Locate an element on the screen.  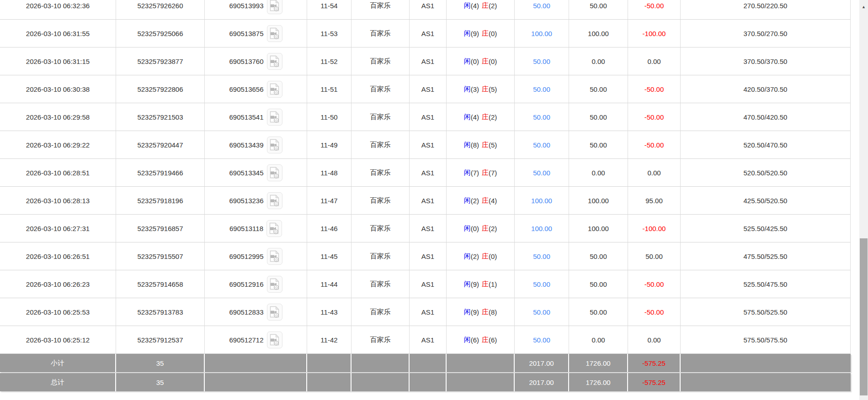
scrollbar-up-arrow-icon: ▲ is located at coordinates (864, 7).